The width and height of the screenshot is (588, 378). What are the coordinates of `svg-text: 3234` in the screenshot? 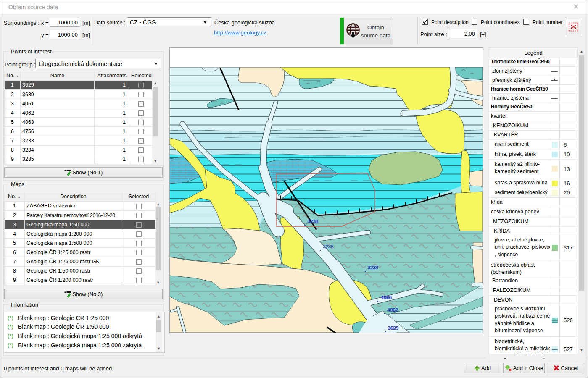 It's located at (313, 221).